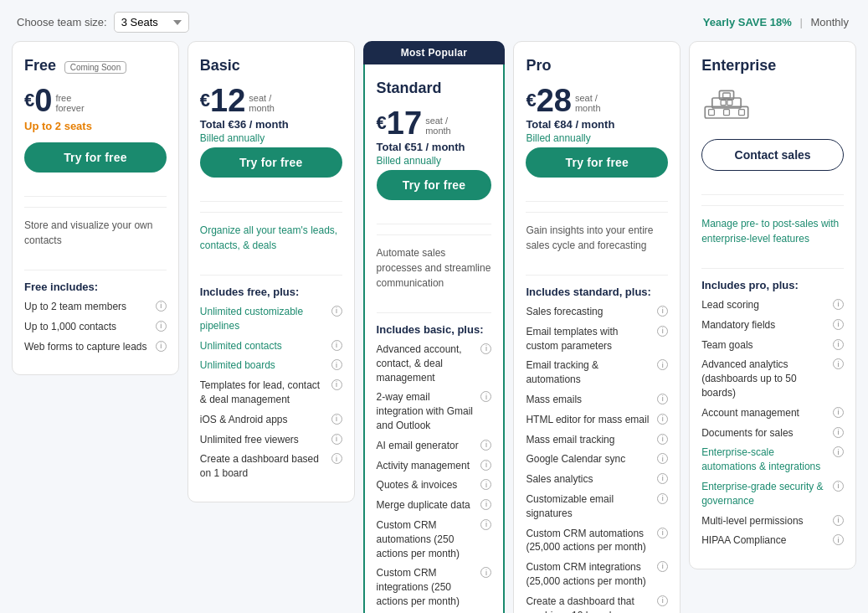 This screenshot has width=868, height=613. What do you see at coordinates (264, 440) in the screenshot?
I see `feature-text: Unlimited free viewers` at bounding box center [264, 440].